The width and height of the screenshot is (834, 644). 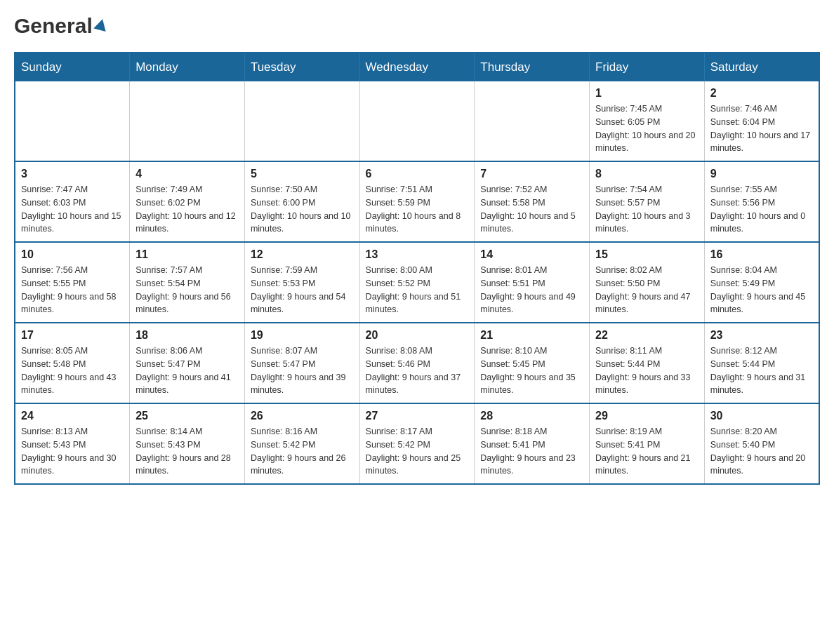 What do you see at coordinates (532, 416) in the screenshot?
I see `day-number: 28` at bounding box center [532, 416].